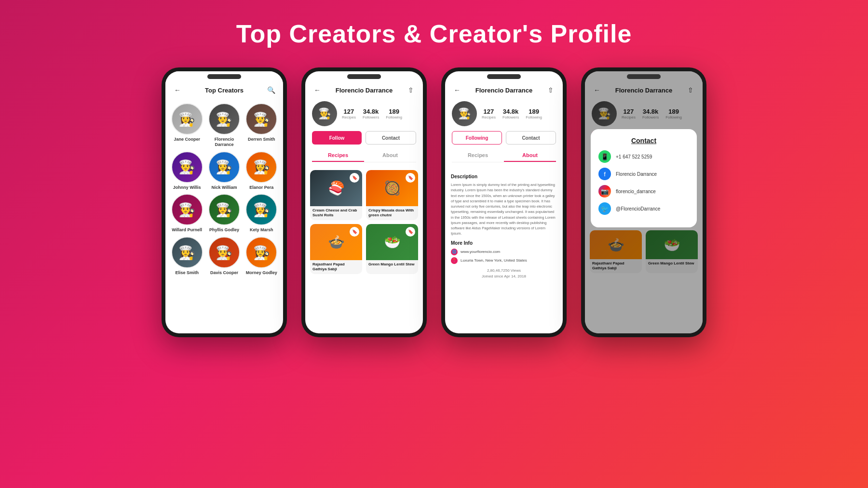 The width and height of the screenshot is (868, 488). Describe the element at coordinates (504, 156) in the screenshot. I see `profile-tabs-phone3: Recipes About` at that location.